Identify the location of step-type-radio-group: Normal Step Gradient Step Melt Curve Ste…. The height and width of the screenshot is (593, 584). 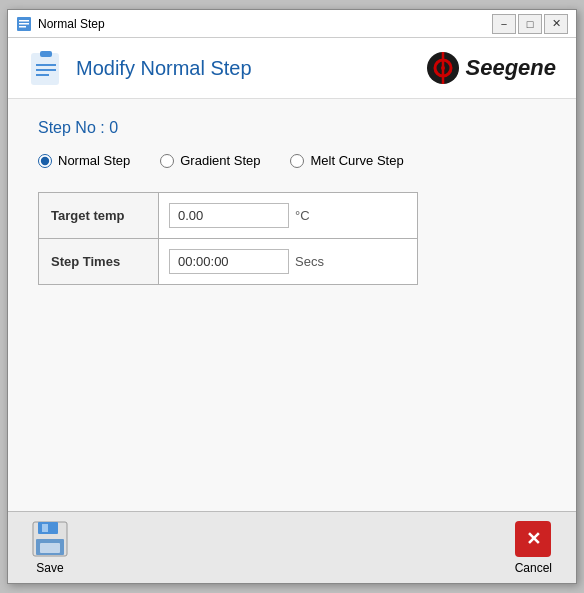
(292, 160).